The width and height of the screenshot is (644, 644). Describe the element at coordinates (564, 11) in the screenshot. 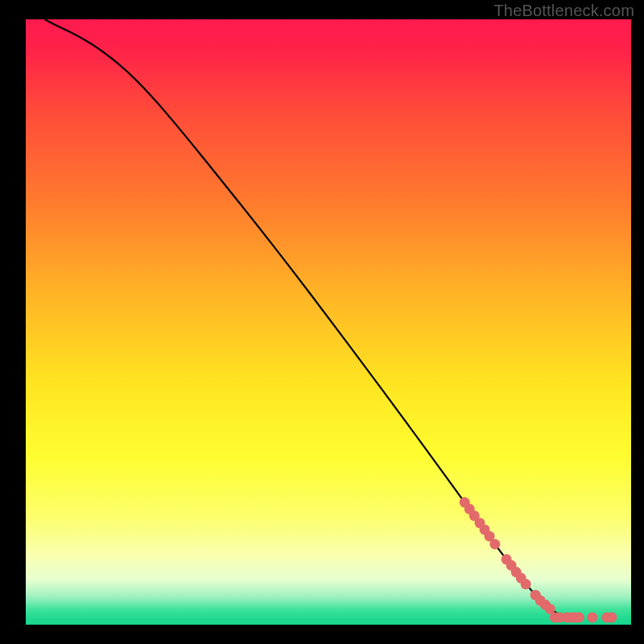

I see `watermark-label: TheBottleneck.com` at that location.